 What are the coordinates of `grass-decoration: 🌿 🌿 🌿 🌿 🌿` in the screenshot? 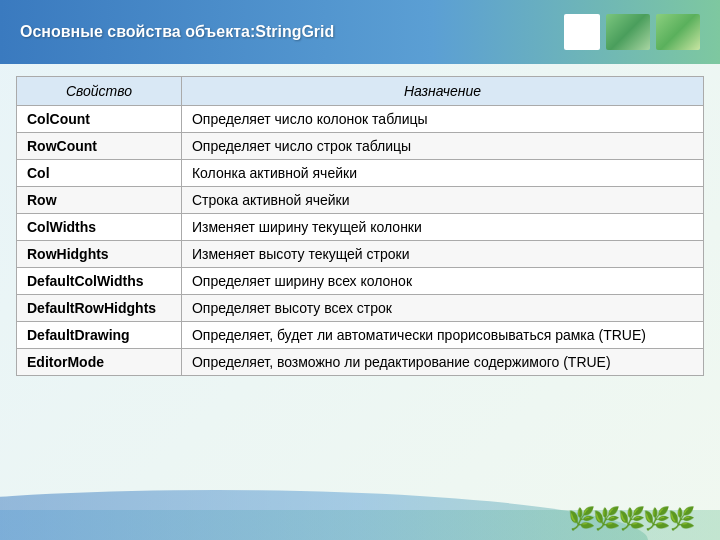 It's located at (629, 522).